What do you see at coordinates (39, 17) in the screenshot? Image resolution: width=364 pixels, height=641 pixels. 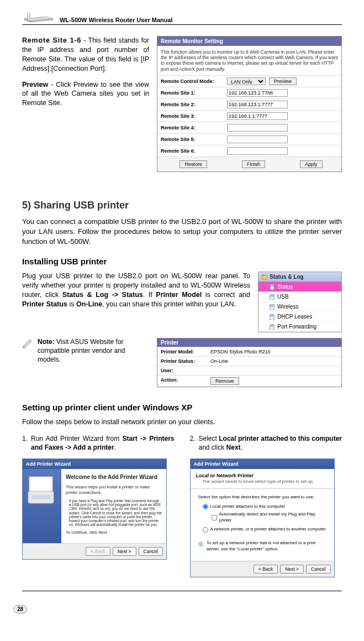 I see `router-icon` at bounding box center [39, 17].